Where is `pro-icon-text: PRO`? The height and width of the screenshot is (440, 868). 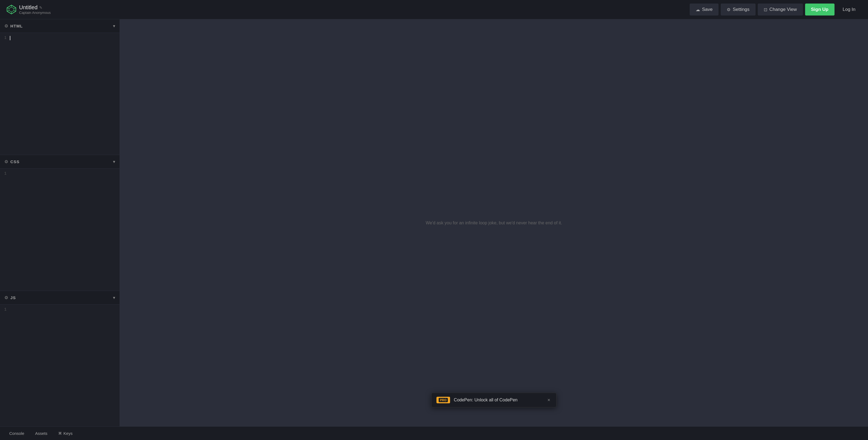
pro-icon-text: PRO is located at coordinates (443, 400).